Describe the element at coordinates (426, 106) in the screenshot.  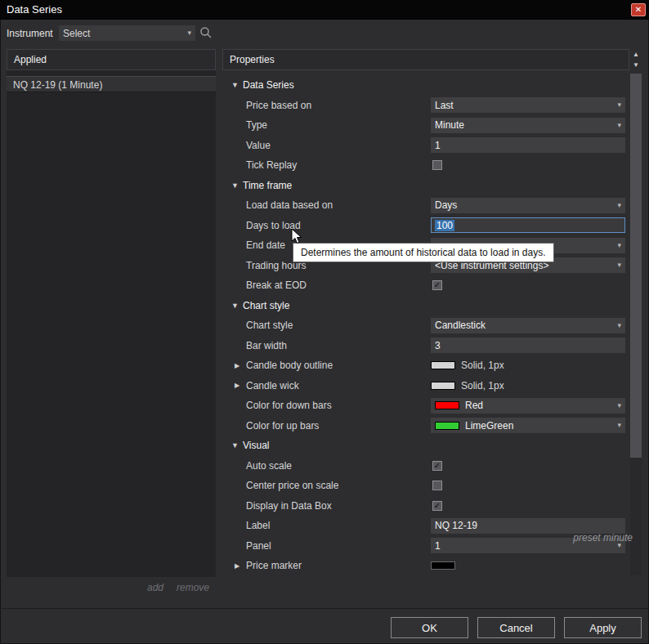
I see `row-price-based-on: Price based on Last ▾` at that location.